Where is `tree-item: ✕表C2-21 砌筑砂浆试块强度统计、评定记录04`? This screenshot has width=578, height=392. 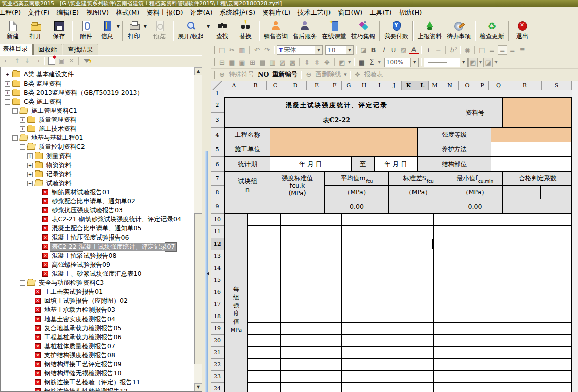
tree-item: ✕表C2-21 砌筑砂浆试块强度统计、评定记录04 is located at coordinates (97, 219).